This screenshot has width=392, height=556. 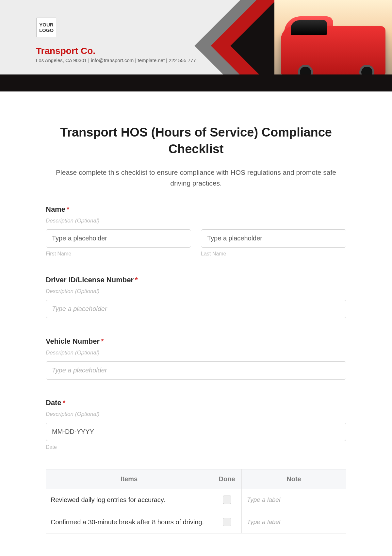 What do you see at coordinates (129, 479) in the screenshot?
I see `col-items: Items` at bounding box center [129, 479].